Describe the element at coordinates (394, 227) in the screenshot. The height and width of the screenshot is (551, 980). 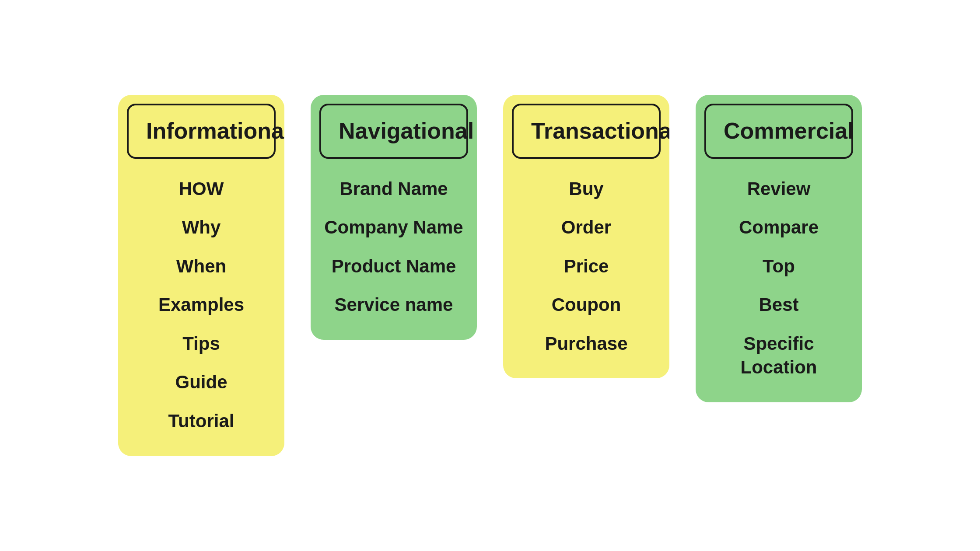
I see `list-item: Company Name` at that location.